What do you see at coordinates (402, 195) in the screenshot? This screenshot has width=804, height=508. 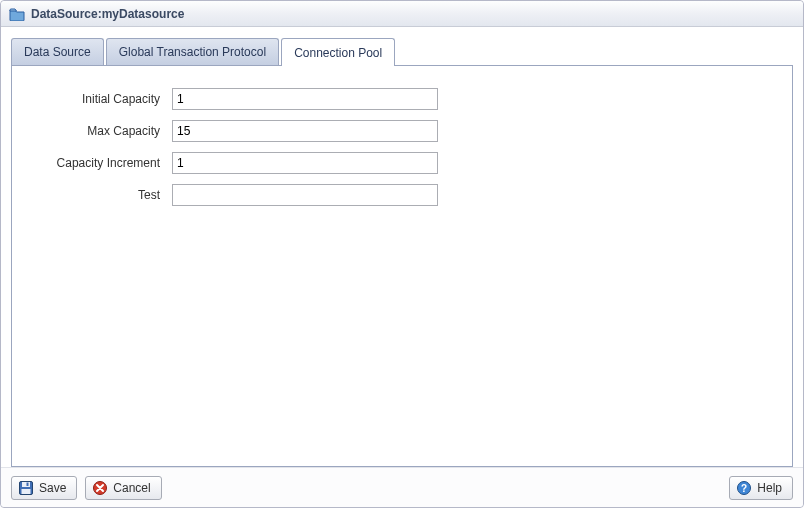 I see `row-test: Test` at bounding box center [402, 195].